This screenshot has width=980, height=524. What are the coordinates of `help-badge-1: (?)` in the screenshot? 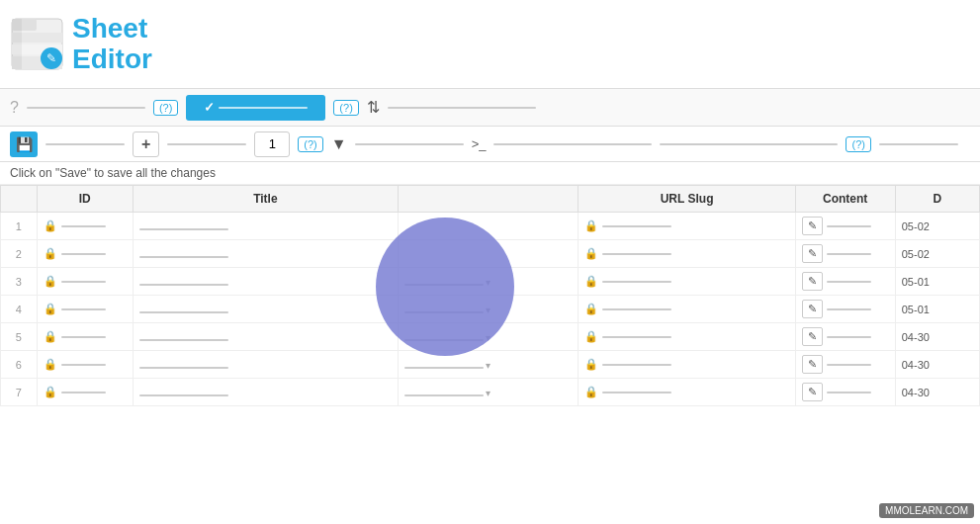 It's located at (166, 108).